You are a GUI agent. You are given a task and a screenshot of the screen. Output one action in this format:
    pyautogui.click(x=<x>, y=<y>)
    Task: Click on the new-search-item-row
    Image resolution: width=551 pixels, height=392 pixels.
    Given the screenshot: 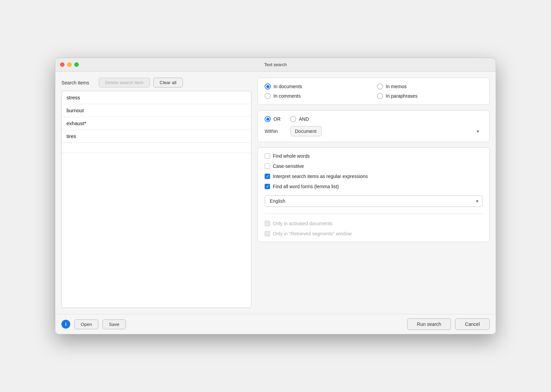 What is the action you would take?
    pyautogui.click(x=156, y=148)
    